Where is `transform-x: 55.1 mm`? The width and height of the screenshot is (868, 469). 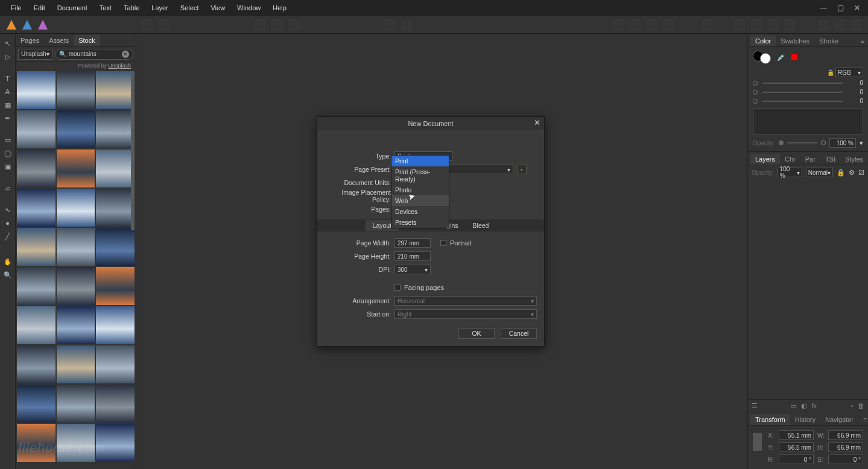 transform-x: 55.1 mm is located at coordinates (796, 435).